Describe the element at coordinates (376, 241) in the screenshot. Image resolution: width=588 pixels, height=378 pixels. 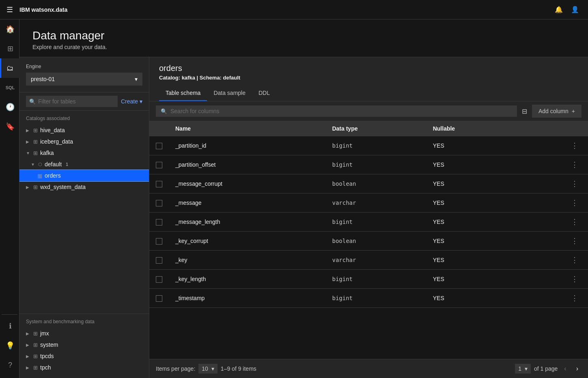
I see `row-datatype-5: boolean` at that location.